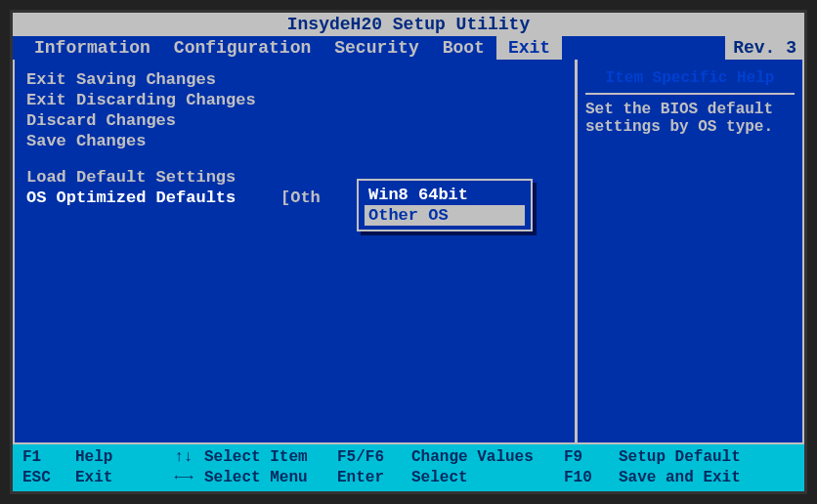 The width and height of the screenshot is (817, 504). I want to click on menu-exit-discarding: Exit Discarding Changes, so click(295, 100).